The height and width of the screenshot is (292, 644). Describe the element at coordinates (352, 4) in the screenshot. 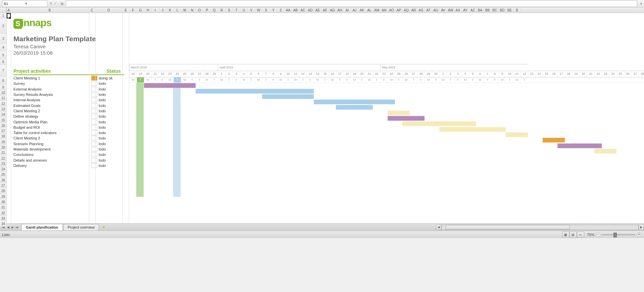

I see `formula-input` at that location.